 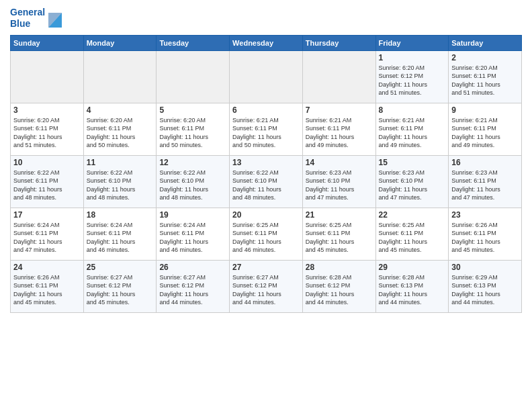 I want to click on day-cell: 25Sunrise: 6:27 AM Sunset: 6:12 PM Dayli…, so click(x=120, y=286).